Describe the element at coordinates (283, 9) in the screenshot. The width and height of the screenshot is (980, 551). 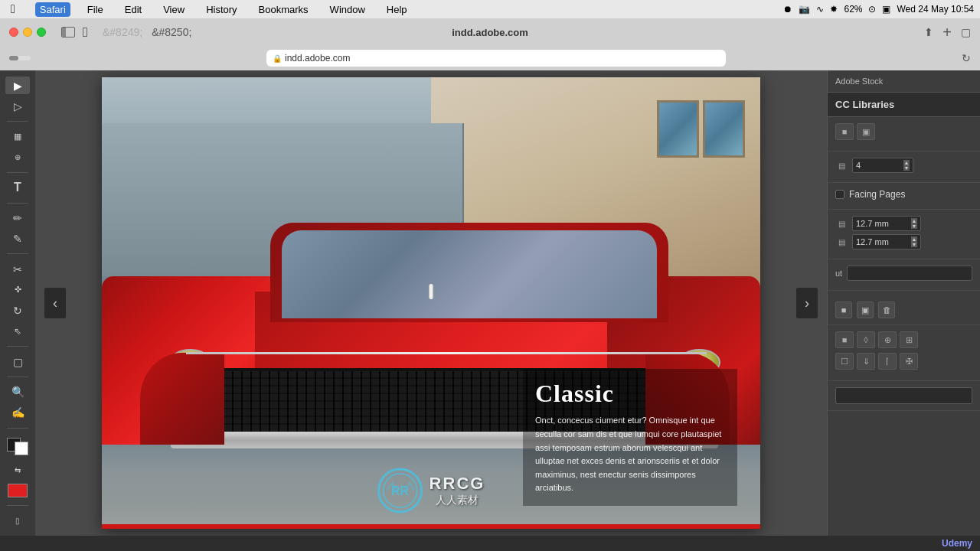
I see `bookmarks-menu: Bookmarks` at that location.